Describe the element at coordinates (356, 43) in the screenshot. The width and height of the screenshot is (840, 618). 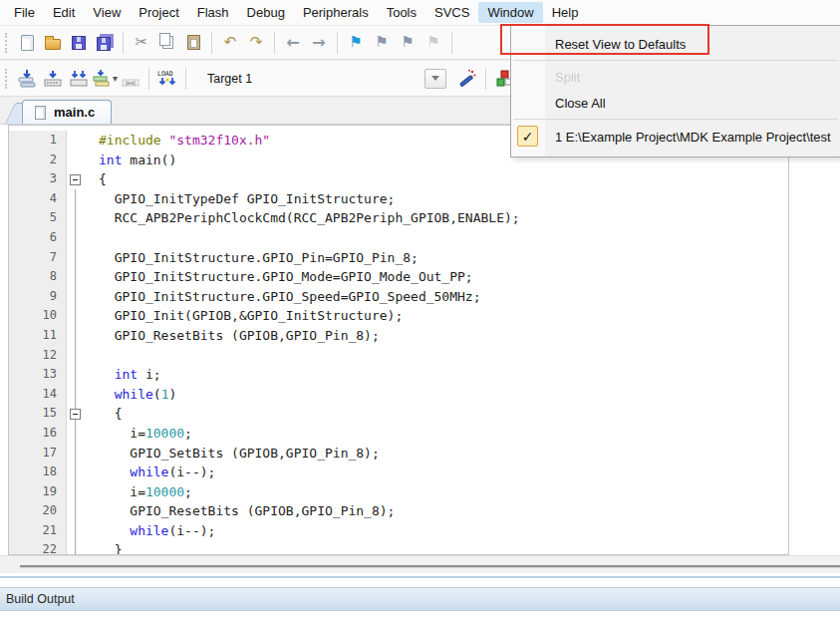
I see `insert-bookmark-icon: ⚑` at that location.